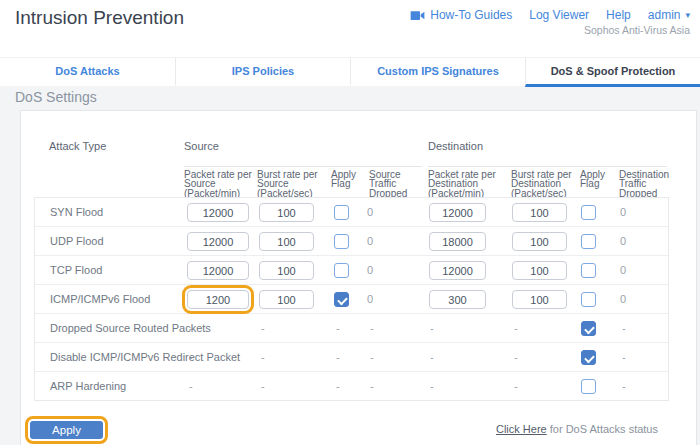  What do you see at coordinates (637, 30) in the screenshot?
I see `org-name: Sophos Anti-Virus Asia` at bounding box center [637, 30].